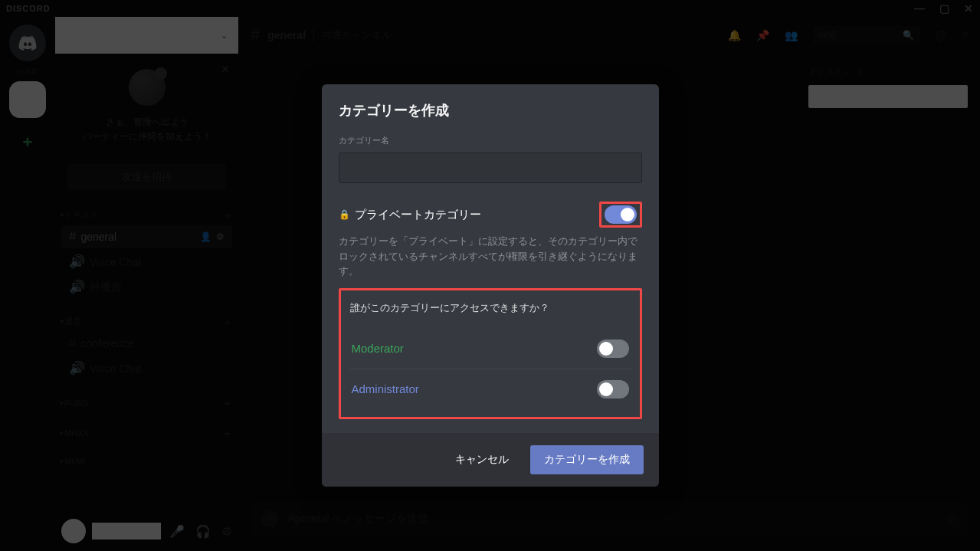  I want to click on private-label: プライベートカテゴリー, so click(477, 215).